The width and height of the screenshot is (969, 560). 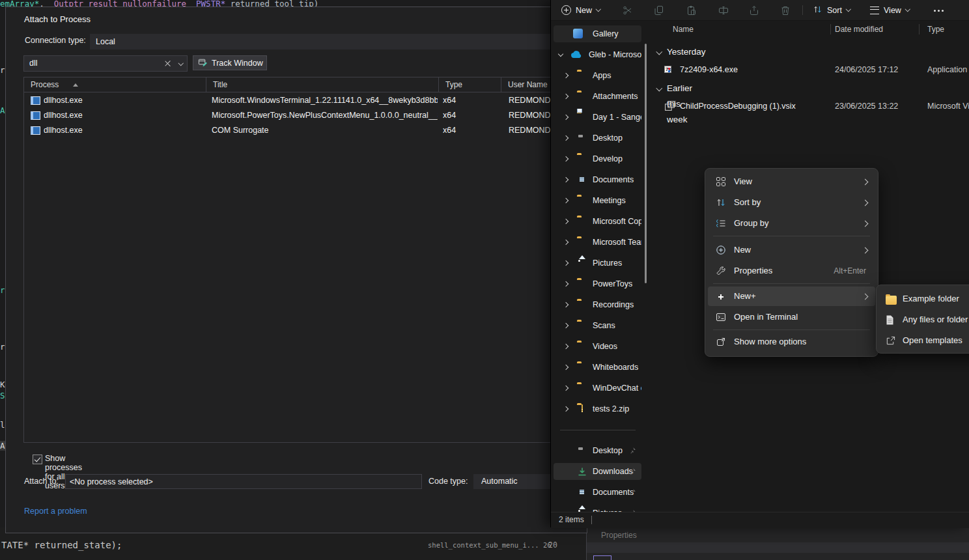 What do you see at coordinates (598, 409) in the screenshot?
I see `sidebar-item-tests-zip: tests 2.zip` at bounding box center [598, 409].